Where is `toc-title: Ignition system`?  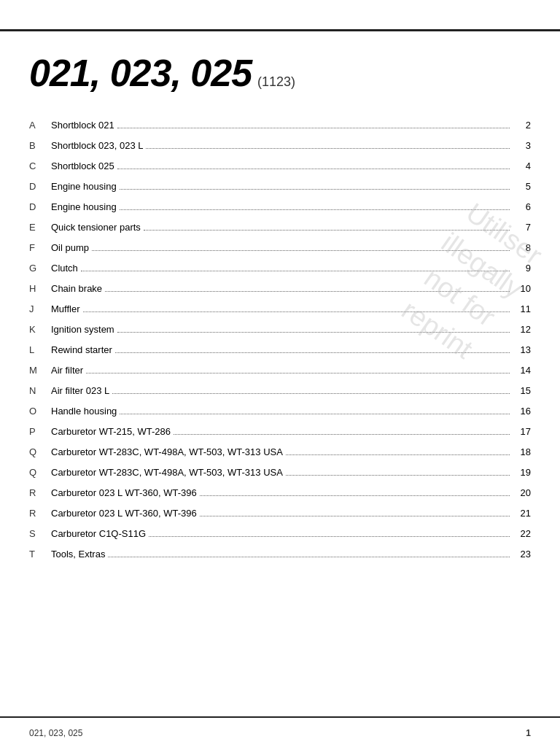 toc-title: Ignition system is located at coordinates (83, 330).